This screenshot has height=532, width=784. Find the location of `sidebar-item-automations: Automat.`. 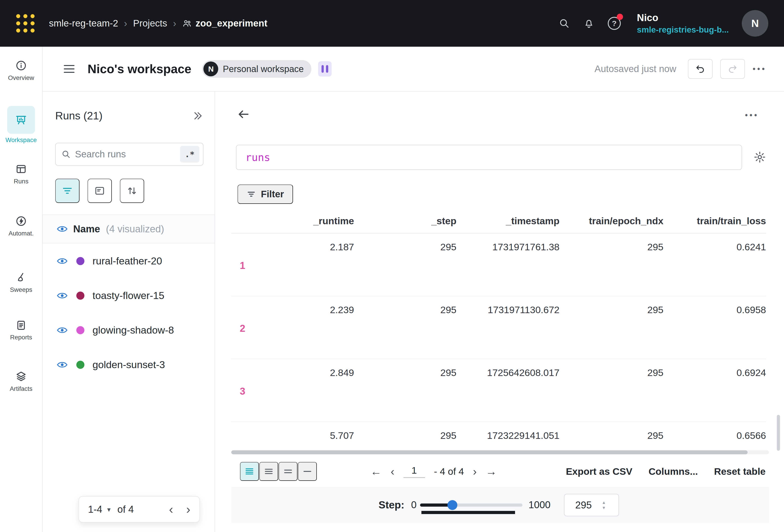

sidebar-item-automations: Automat. is located at coordinates (21, 226).